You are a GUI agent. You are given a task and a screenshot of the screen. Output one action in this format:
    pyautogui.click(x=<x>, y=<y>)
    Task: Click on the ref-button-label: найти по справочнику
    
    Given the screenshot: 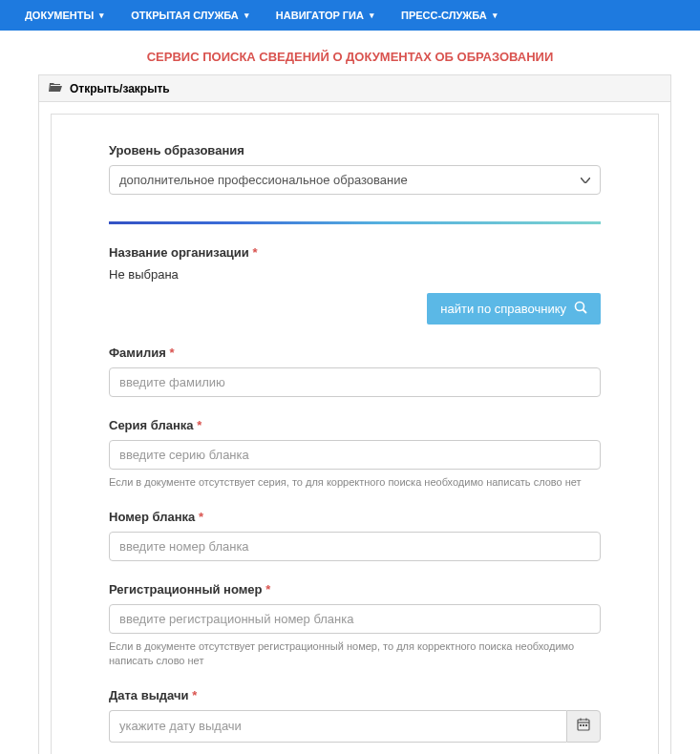 What is the action you would take?
    pyautogui.click(x=503, y=309)
    